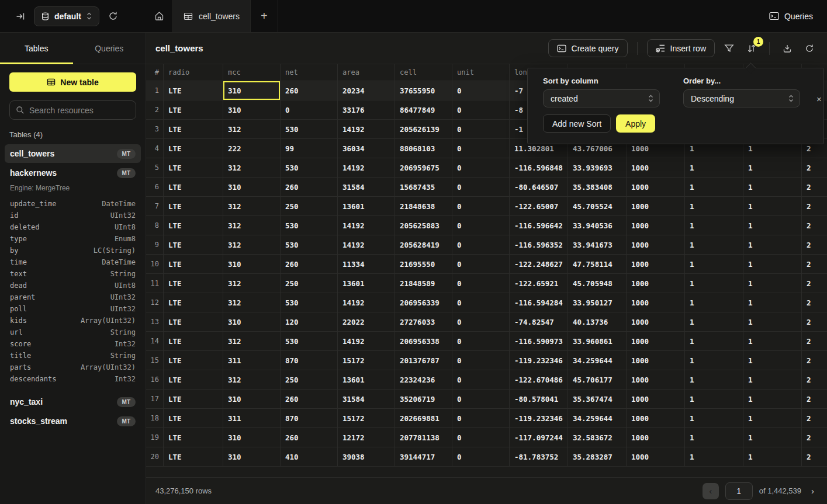 The image size is (827, 504). What do you see at coordinates (597, 264) in the screenshot?
I see `table-cell: 47.758114` at bounding box center [597, 264].